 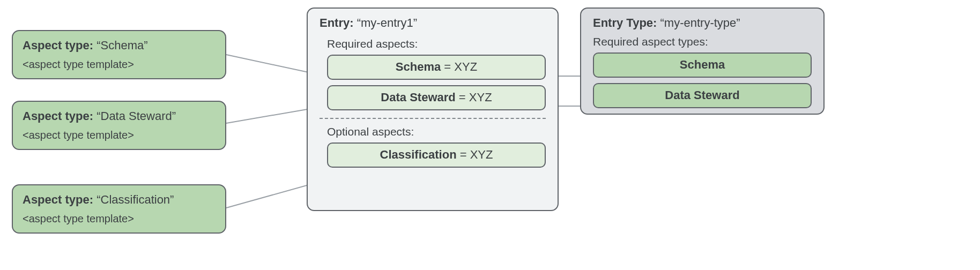 What do you see at coordinates (436, 98) in the screenshot?
I see `required-aspect-data-steward: Data Steward = XYZ` at bounding box center [436, 98].